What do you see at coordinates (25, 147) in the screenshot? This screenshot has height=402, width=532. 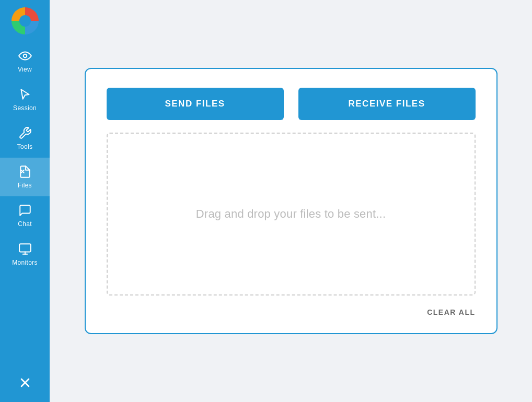 I see `sidebar-item-label: Tools` at bounding box center [25, 147].